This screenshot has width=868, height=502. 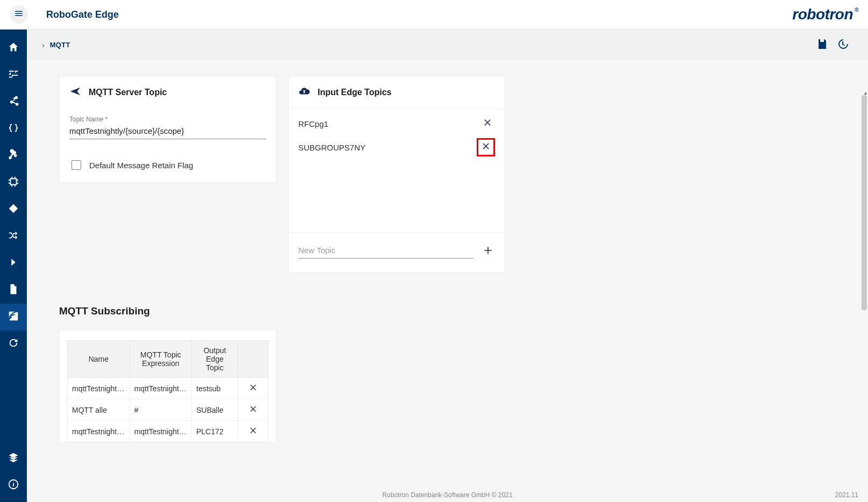 I want to click on top-bar: RoboGate Edge robotron, so click(x=434, y=15).